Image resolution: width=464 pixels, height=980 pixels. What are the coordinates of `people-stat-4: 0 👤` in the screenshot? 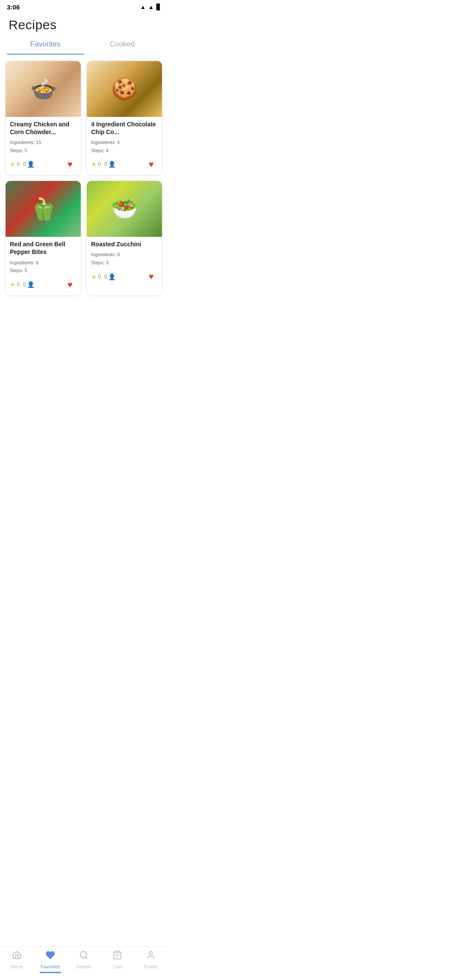 It's located at (110, 277).